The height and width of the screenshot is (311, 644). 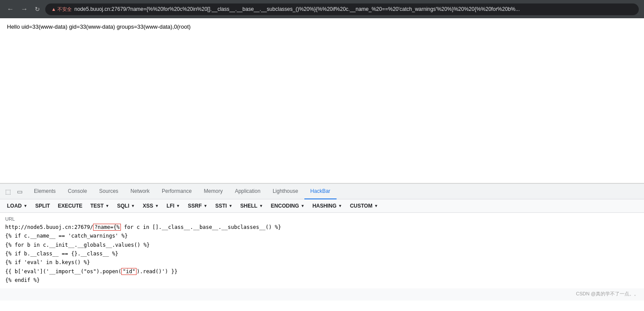 What do you see at coordinates (20, 192) in the screenshot?
I see `device-toolbar-icon: ▭` at bounding box center [20, 192].